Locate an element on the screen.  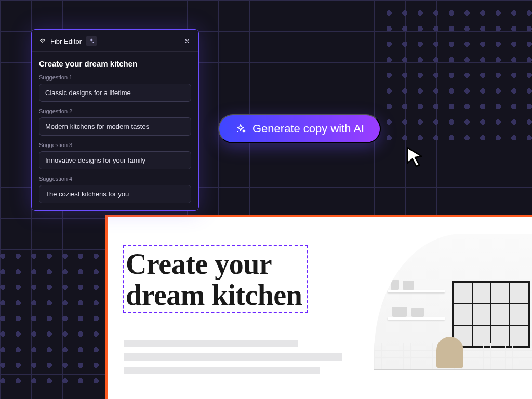
suggestion-option-4: The coziest kitchens for you is located at coordinates (115, 194).